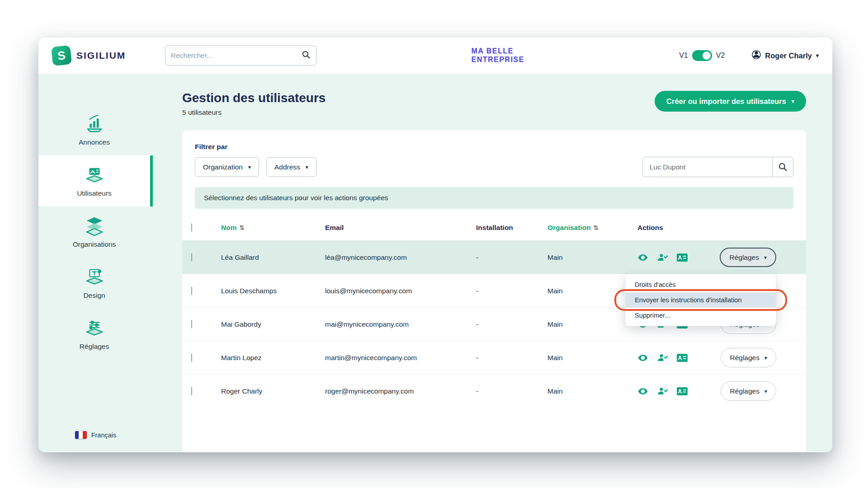 The height and width of the screenshot is (488, 868). Describe the element at coordinates (701, 285) in the screenshot. I see `menu-item-droits-acces: Droits d'accès` at that location.